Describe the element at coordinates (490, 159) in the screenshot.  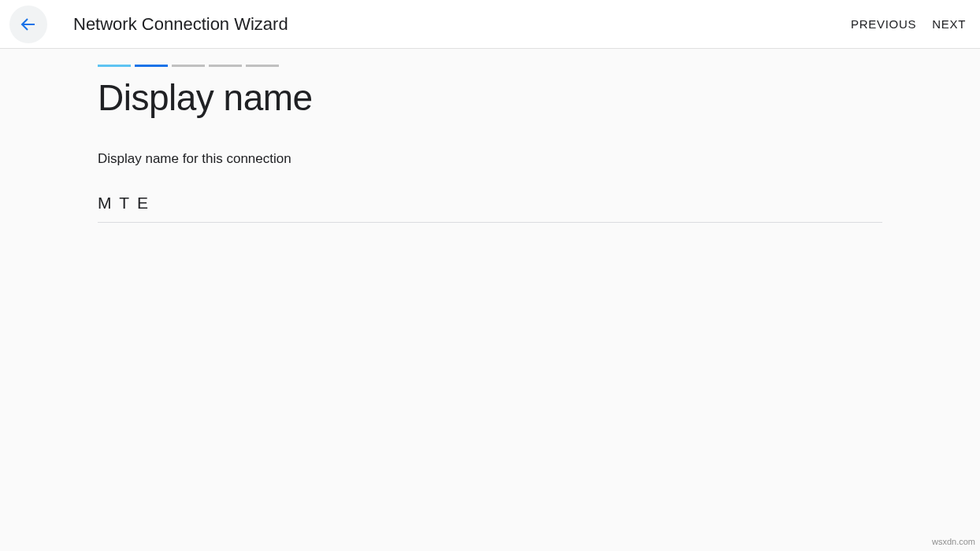
I see `display-name-label: Display name for this connection` at that location.